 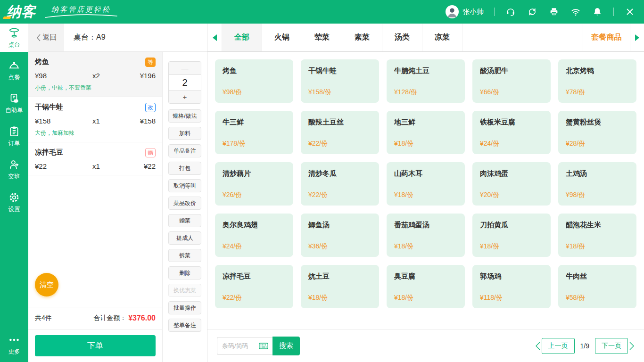 I want to click on menu-card-酸汤肥牛: 酸汤肥牛¥66/份, so click(x=512, y=81).